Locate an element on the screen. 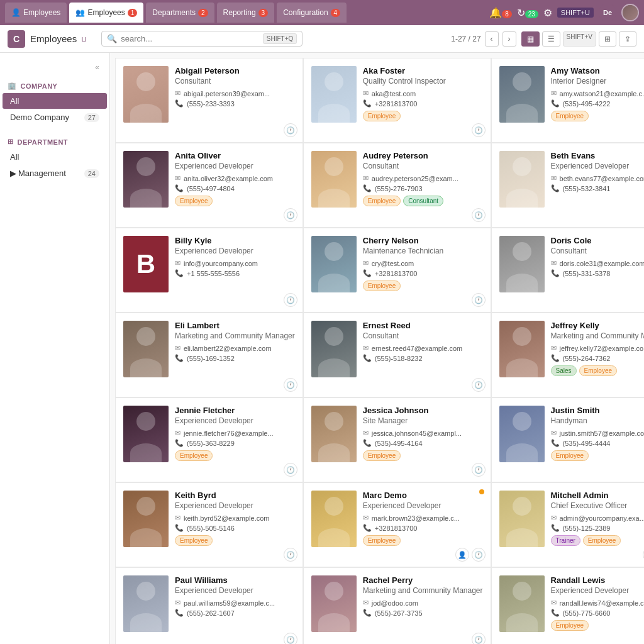  employee-card: Justin SmithHandyman✉justin.smith57@exam… is located at coordinates (567, 440).